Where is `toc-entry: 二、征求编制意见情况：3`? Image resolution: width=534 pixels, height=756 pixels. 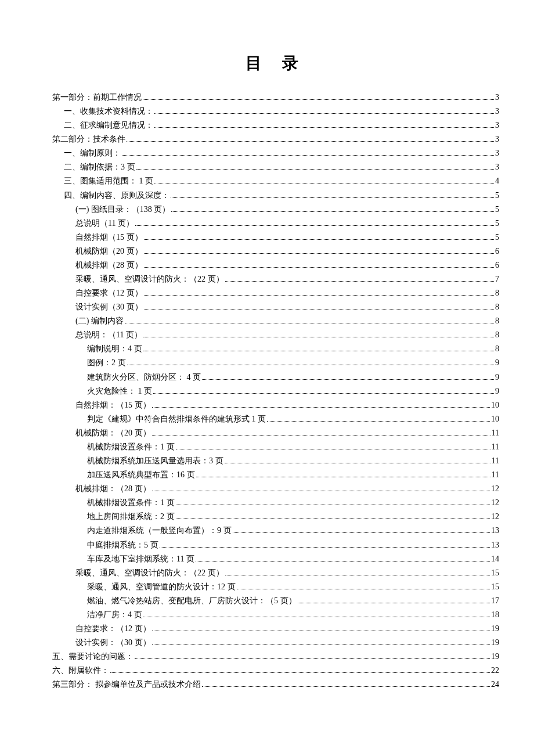
toc-entry: 二、征求编制意见情况：3 is located at coordinates (276, 125).